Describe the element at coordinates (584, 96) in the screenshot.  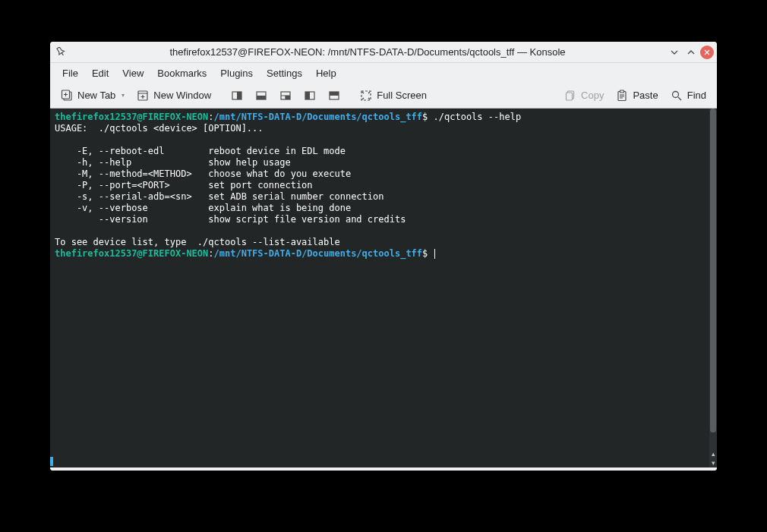
I see `copy-button: Copy` at that location.